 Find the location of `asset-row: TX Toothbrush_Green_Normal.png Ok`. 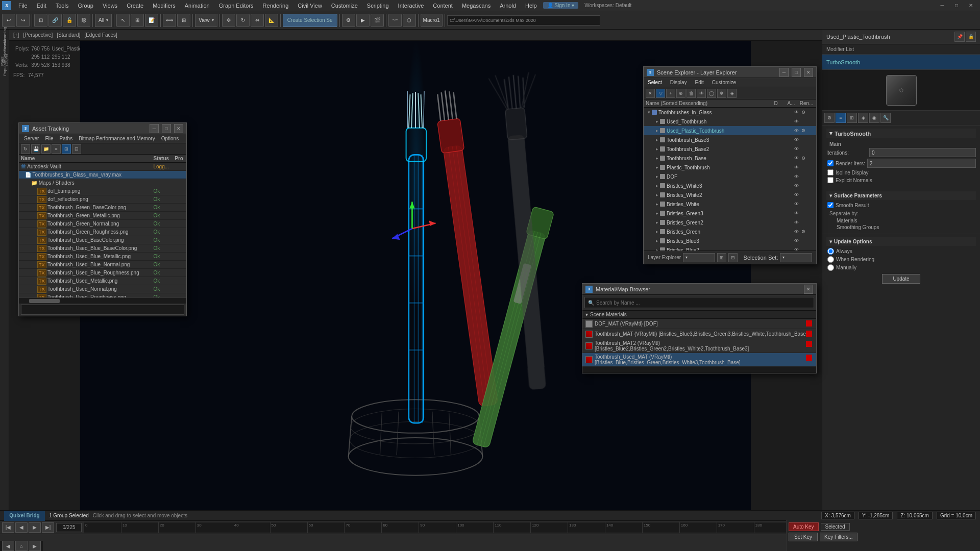

asset-row: TX Toothbrush_Green_Normal.png Ok is located at coordinates (103, 224).